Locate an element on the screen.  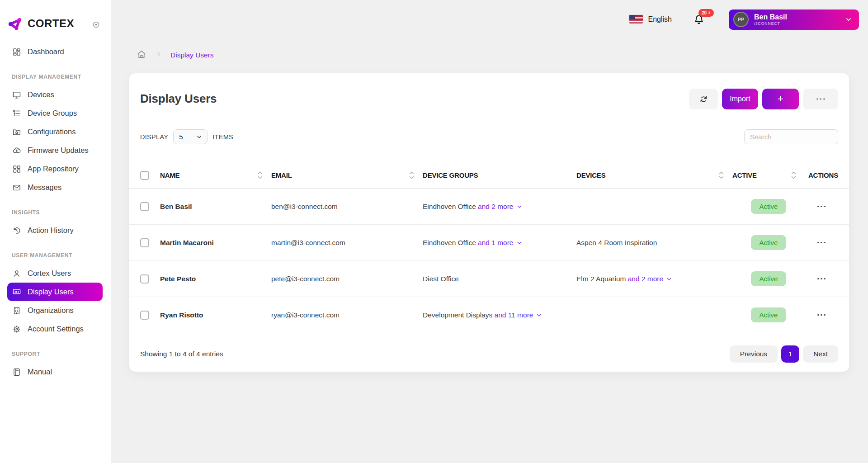
sidebar-item-organizations: Organizations is located at coordinates (55, 310).